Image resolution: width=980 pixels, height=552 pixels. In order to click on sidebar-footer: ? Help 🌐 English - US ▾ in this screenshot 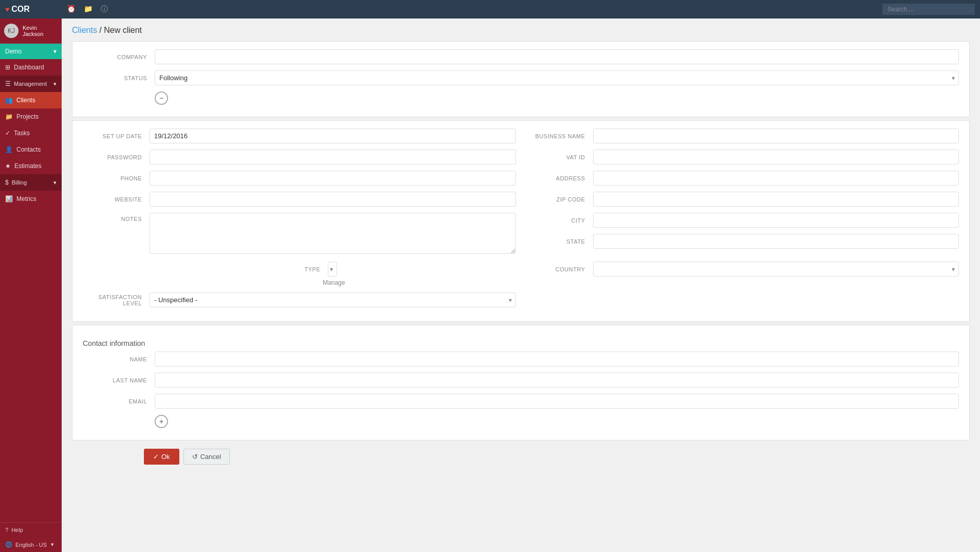, I will do `click(31, 537)`.